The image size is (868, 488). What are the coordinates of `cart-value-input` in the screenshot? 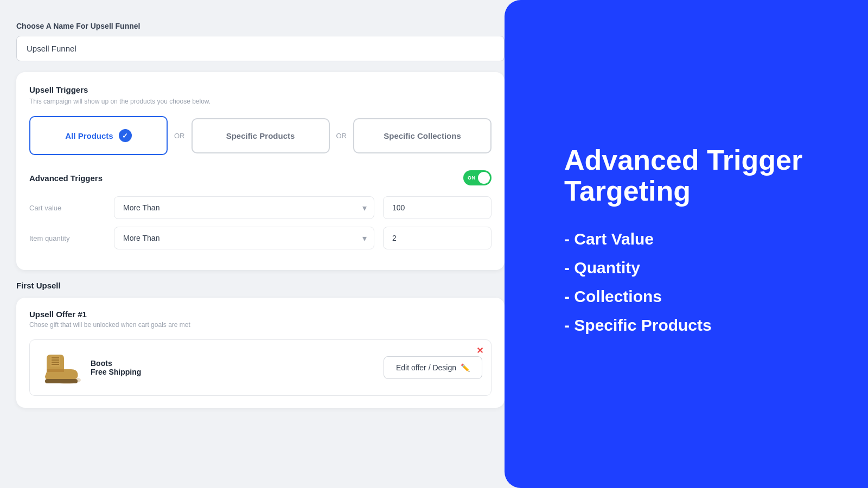 It's located at (437, 208).